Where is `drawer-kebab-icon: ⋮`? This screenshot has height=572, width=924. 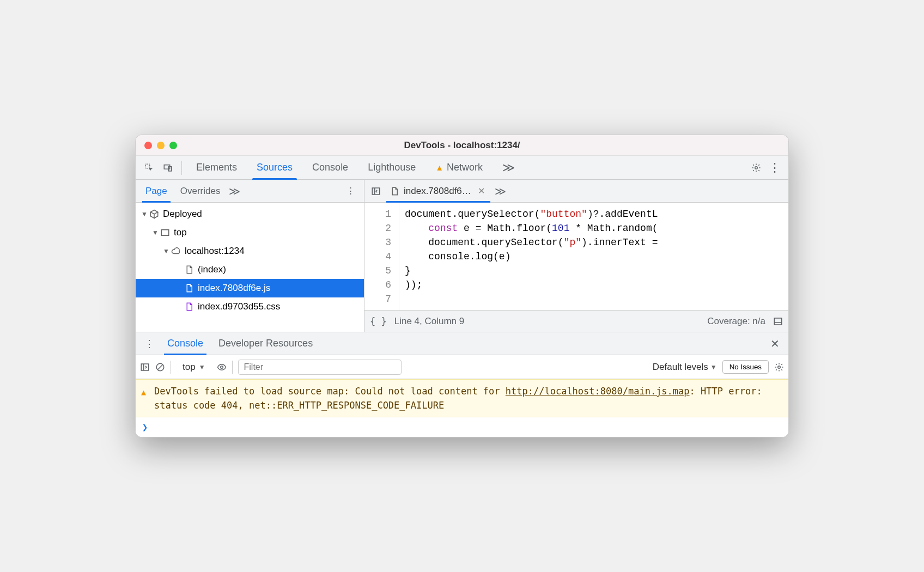
drawer-kebab-icon: ⋮ is located at coordinates (149, 344).